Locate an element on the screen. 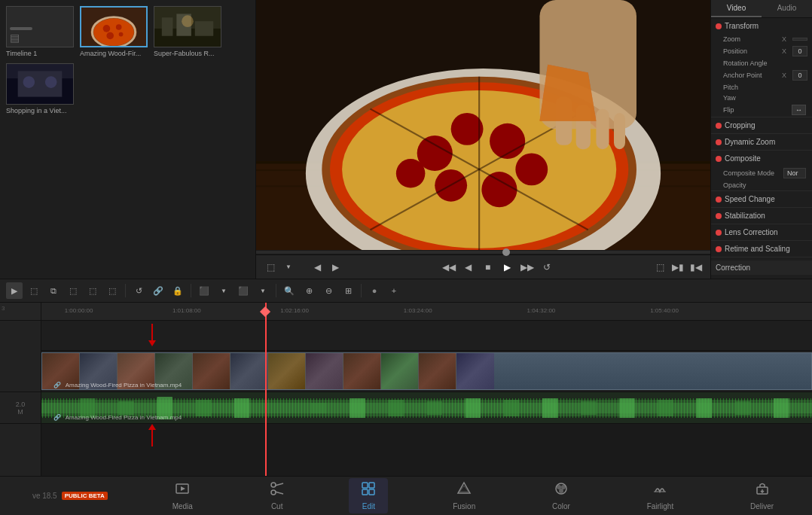 The image size is (812, 515). fwd-btn: ▶ is located at coordinates (335, 267).